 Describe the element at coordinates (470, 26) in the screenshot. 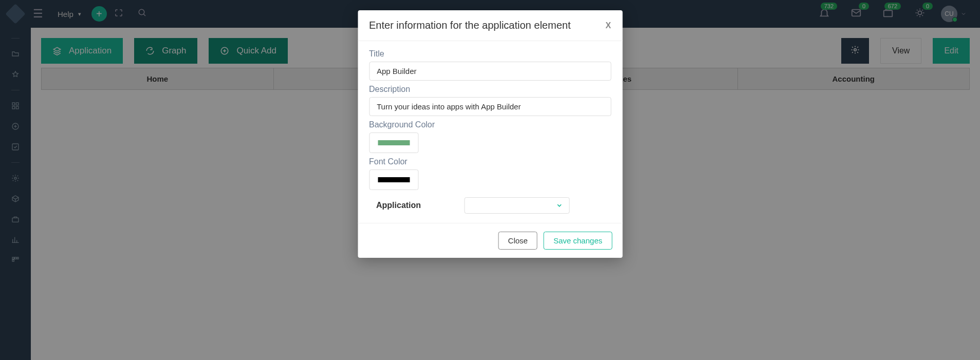

I see `modal-title: Enter information for the application el…` at that location.